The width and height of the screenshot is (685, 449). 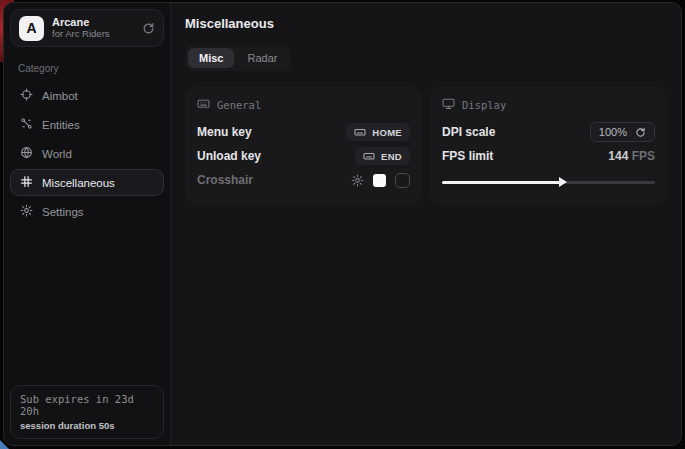 I want to click on sidebar-item-label: World, so click(x=57, y=154).